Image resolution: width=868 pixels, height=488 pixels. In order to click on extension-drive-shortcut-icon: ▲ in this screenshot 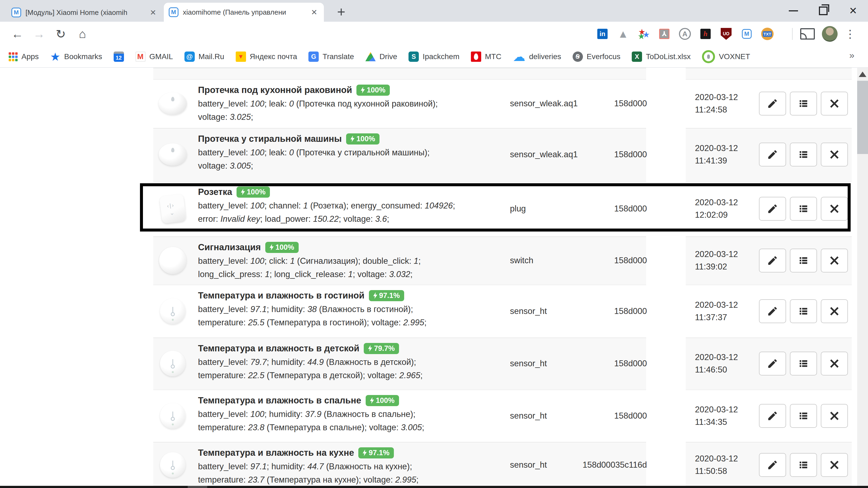, I will do `click(623, 34)`.